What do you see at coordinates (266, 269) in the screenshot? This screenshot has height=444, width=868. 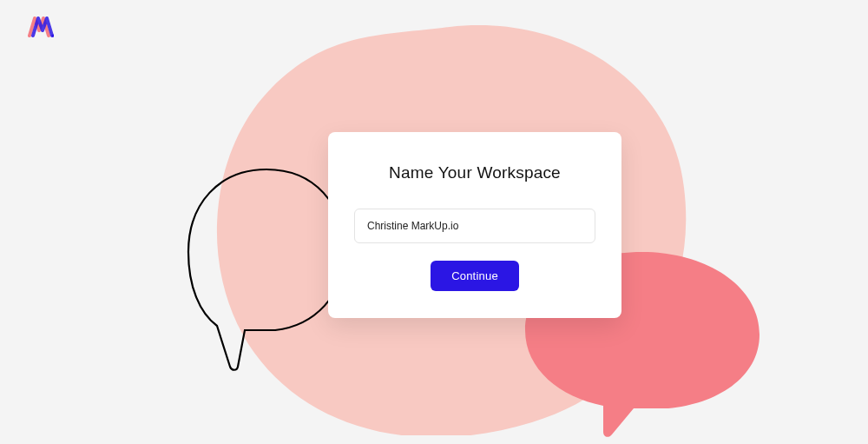 I see `speech-bubble-outline-icon` at bounding box center [266, 269].